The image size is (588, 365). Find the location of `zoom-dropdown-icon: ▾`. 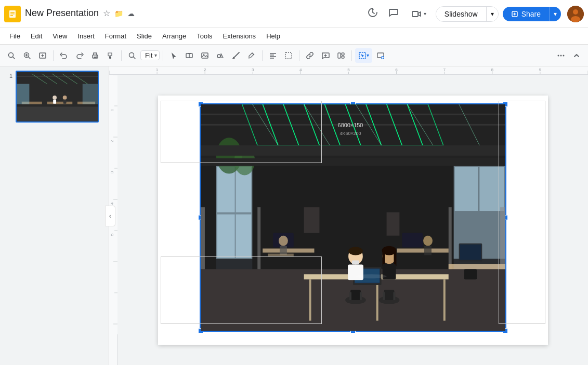

zoom-dropdown-icon: ▾ is located at coordinates (156, 55).